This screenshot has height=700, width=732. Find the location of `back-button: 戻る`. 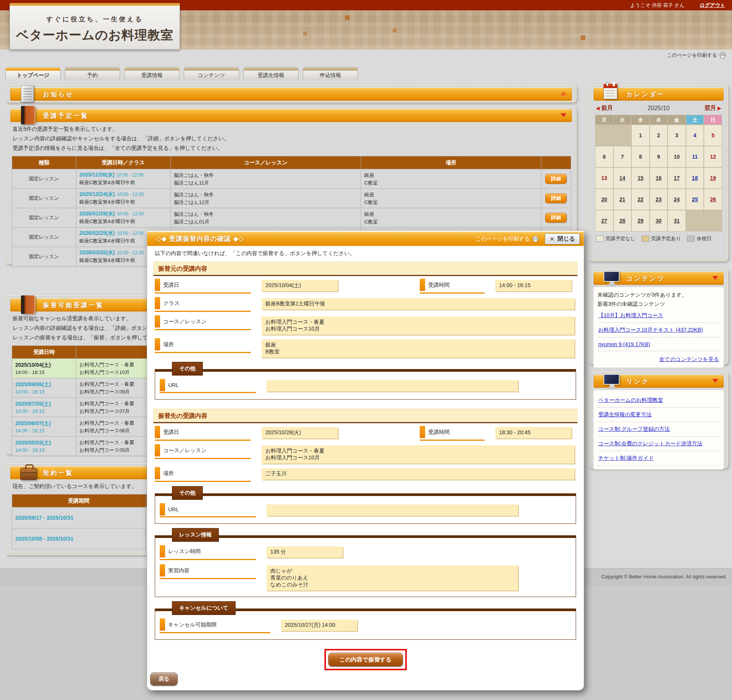

back-button: 戻る is located at coordinates (164, 679).